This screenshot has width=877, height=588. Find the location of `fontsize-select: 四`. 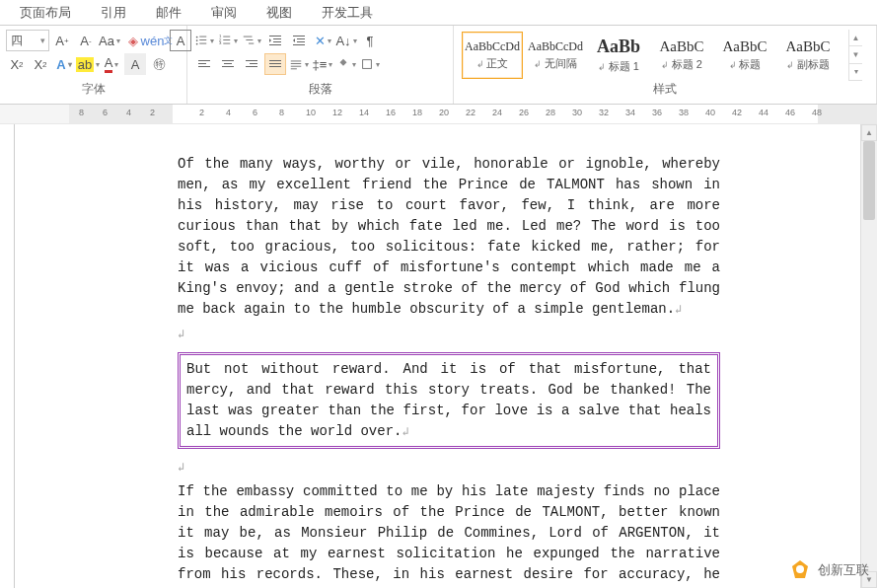

fontsize-select: 四 is located at coordinates (28, 40).